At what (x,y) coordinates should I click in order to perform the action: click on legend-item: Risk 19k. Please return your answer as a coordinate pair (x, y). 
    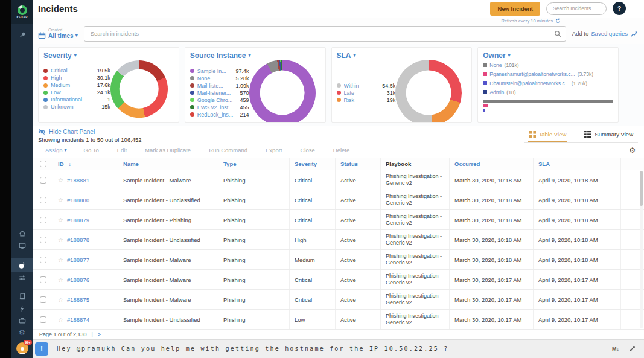
    Looking at the image, I should click on (366, 100).